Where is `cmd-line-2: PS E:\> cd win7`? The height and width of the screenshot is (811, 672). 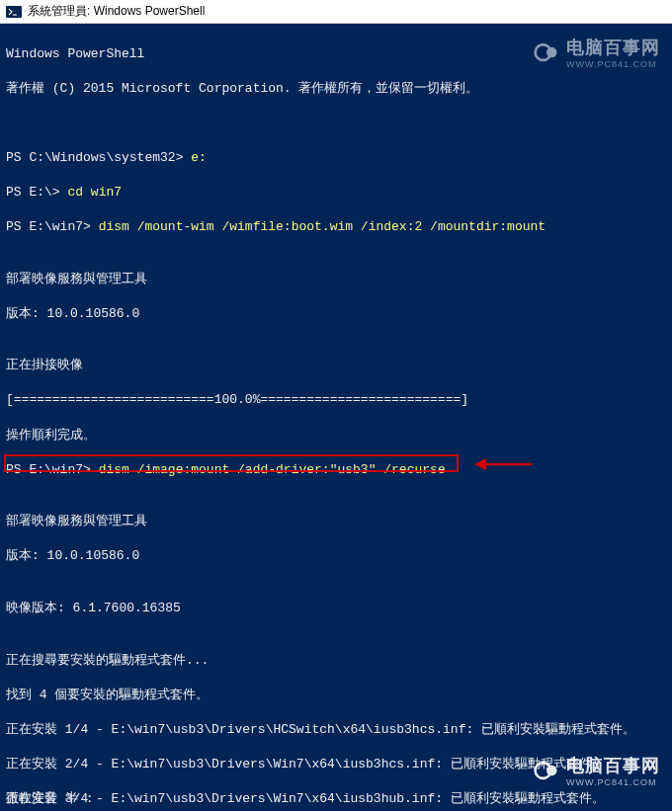 cmd-line-2: PS E:\> cd win7 is located at coordinates (336, 193).